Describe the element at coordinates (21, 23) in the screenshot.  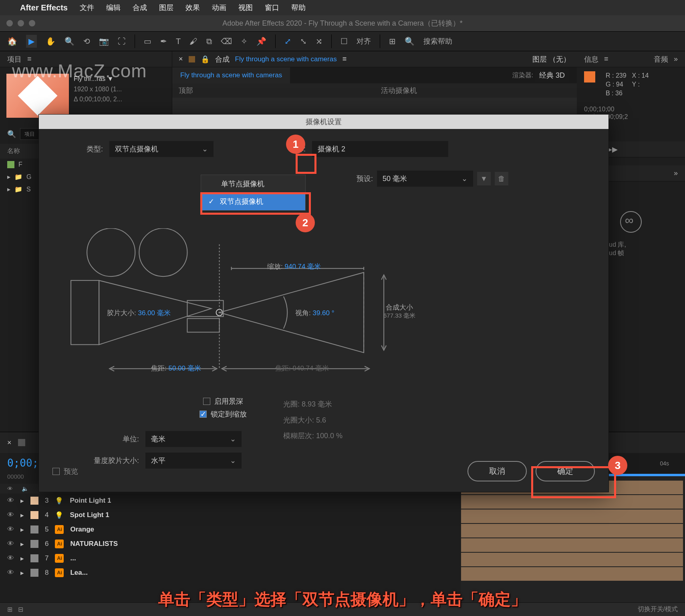
I see `traffic-lights` at that location.